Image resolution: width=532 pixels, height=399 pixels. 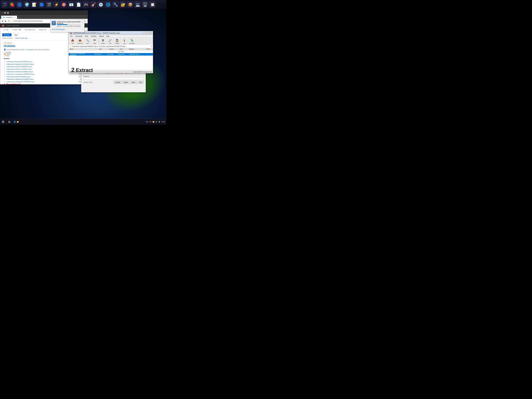 What do you see at coordinates (152, 5) in the screenshot?
I see `dock-icon-21: 🔲` at bounding box center [152, 5].